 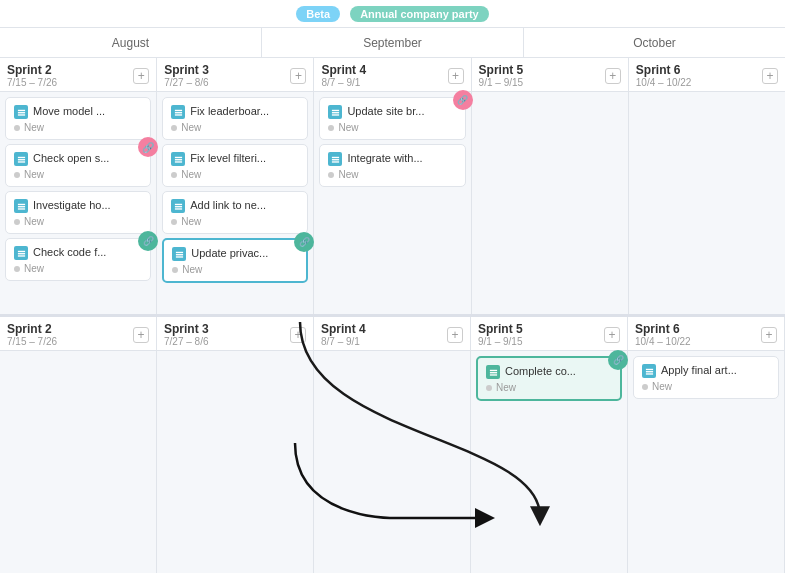 I want to click on card-investigate: Investigate ho... New, so click(x=78, y=212).